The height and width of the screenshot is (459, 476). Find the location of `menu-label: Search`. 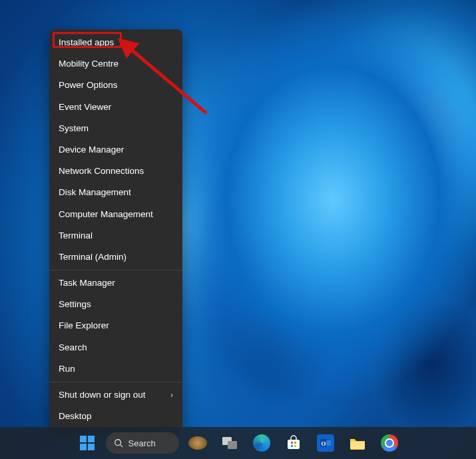

menu-label: Search is located at coordinates (73, 348).